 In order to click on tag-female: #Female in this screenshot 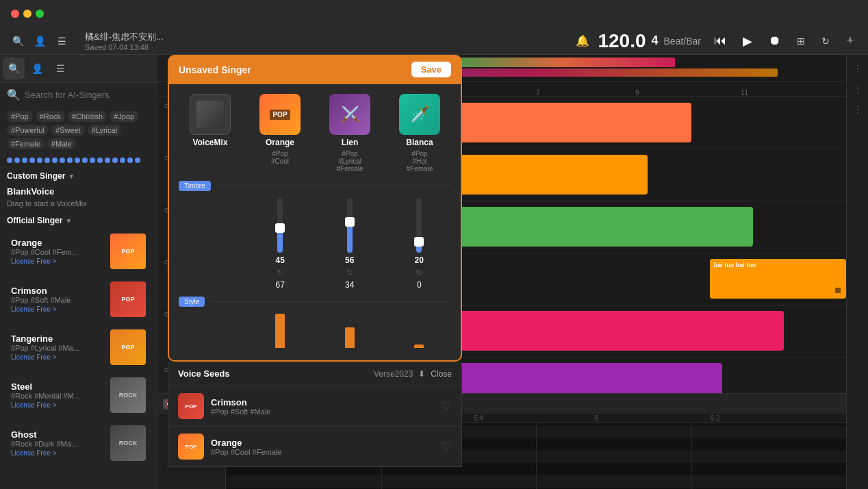, I will do `click(26, 144)`.